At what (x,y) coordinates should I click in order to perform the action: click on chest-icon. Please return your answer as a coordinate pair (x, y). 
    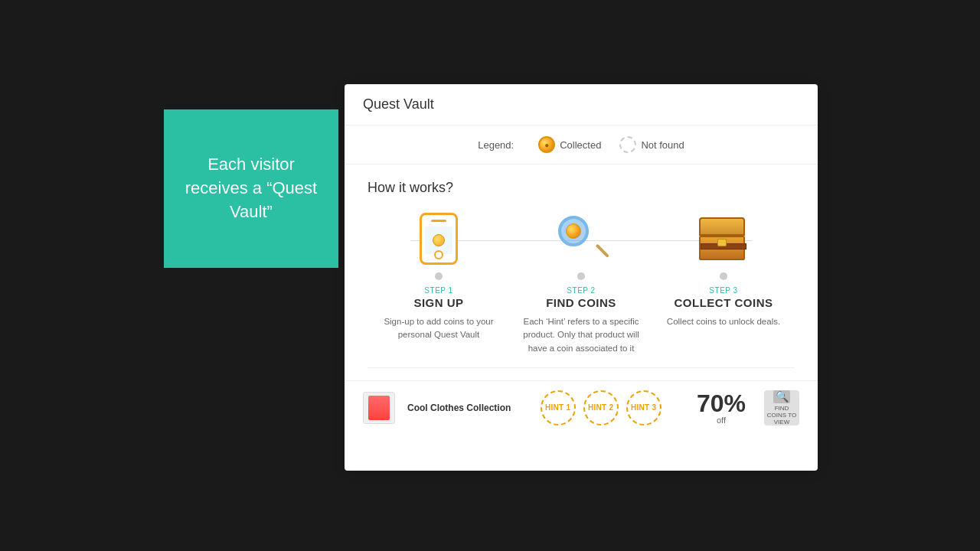
    Looking at the image, I should click on (724, 239).